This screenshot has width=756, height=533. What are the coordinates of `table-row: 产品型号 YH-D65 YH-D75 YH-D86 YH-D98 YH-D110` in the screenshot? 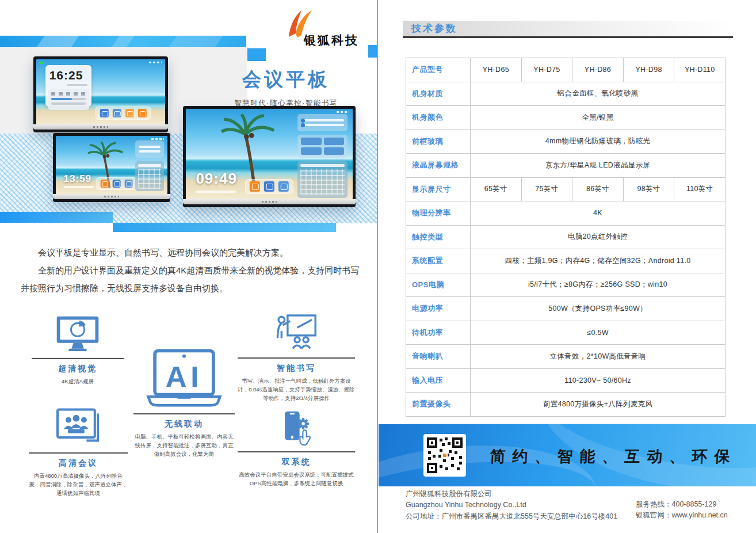 It's located at (566, 70).